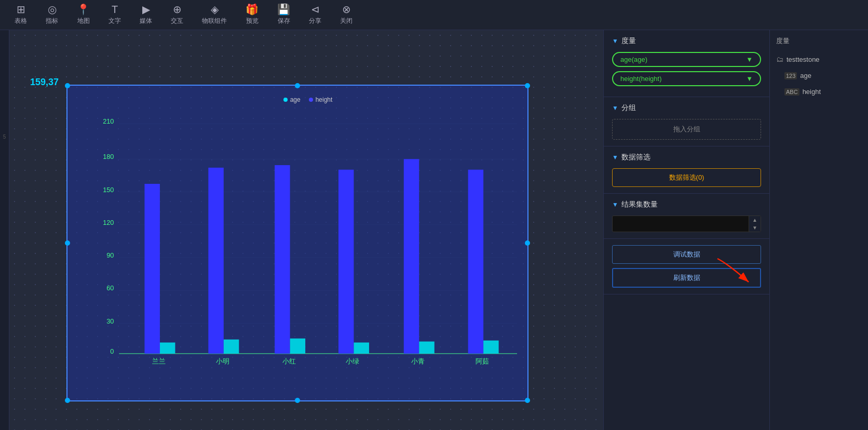  I want to click on collapse-icon-fenzu: ▼, so click(615, 108).